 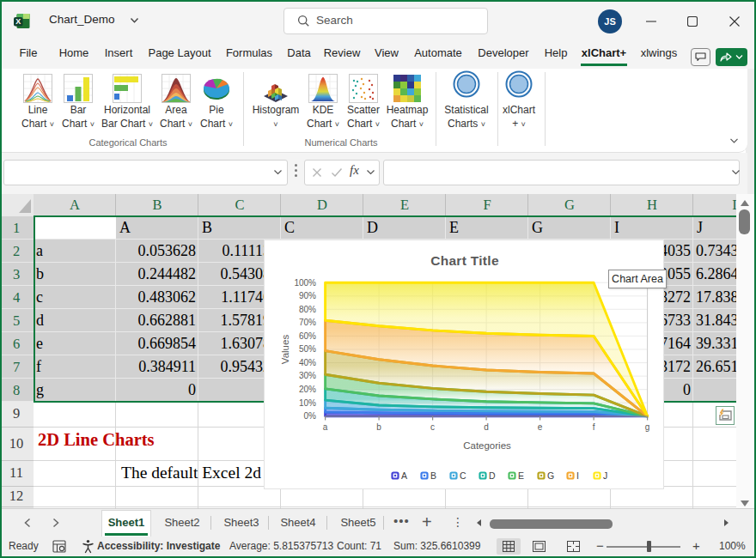 I want to click on svg-text: C, so click(x=463, y=476).